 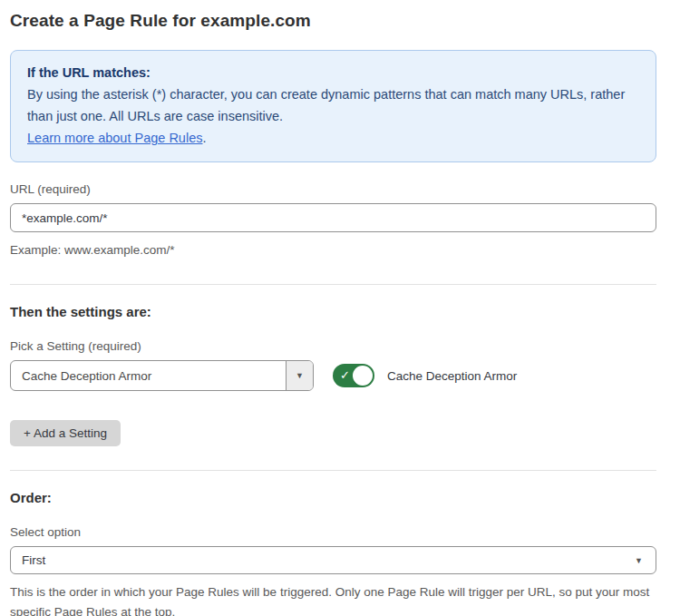 I want to click on page-title: Create a Page Rule for example.com, so click(x=334, y=21).